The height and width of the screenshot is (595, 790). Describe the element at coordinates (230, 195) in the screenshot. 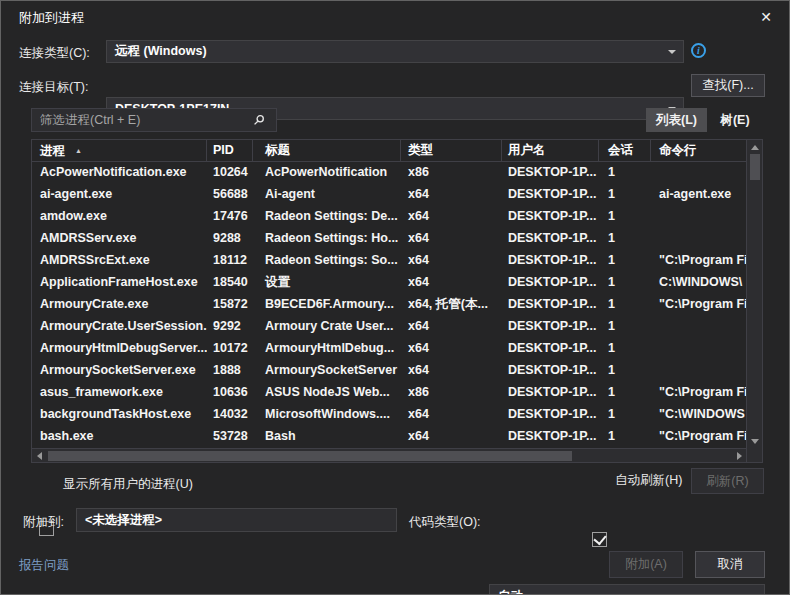

I see `cell-pid: 56688` at that location.